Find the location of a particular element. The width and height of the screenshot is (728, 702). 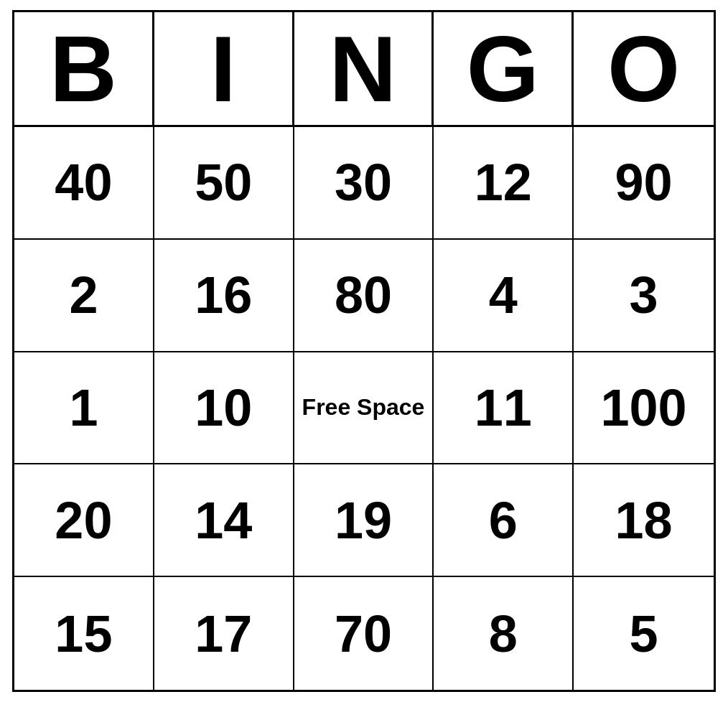

cell-r3-c1: 14 is located at coordinates (224, 521).